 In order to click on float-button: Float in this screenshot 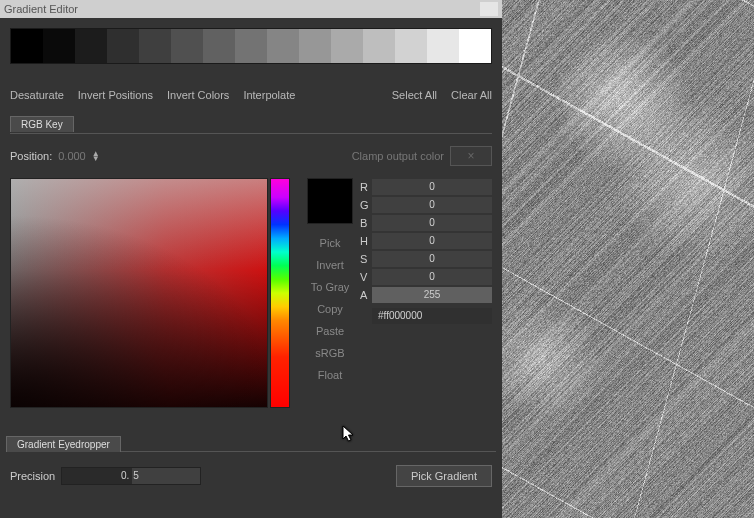, I will do `click(330, 375)`.